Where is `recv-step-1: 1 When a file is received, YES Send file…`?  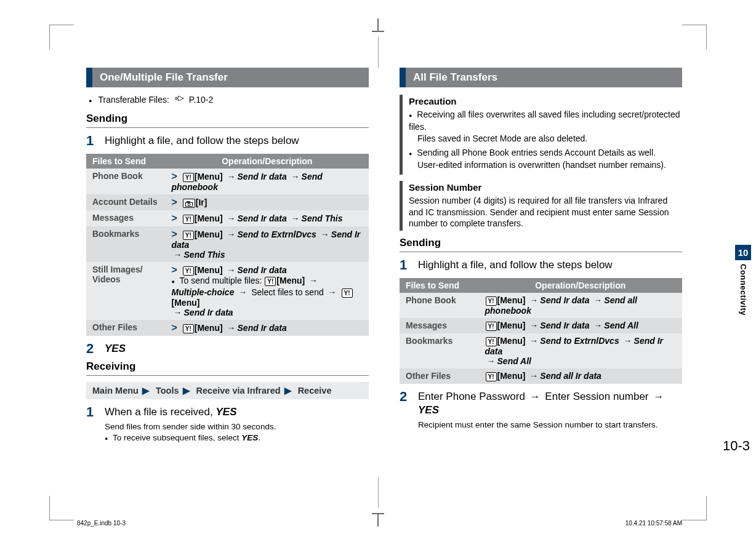
recv-step-1: 1 When a file is received, YES Send file… is located at coordinates (228, 424).